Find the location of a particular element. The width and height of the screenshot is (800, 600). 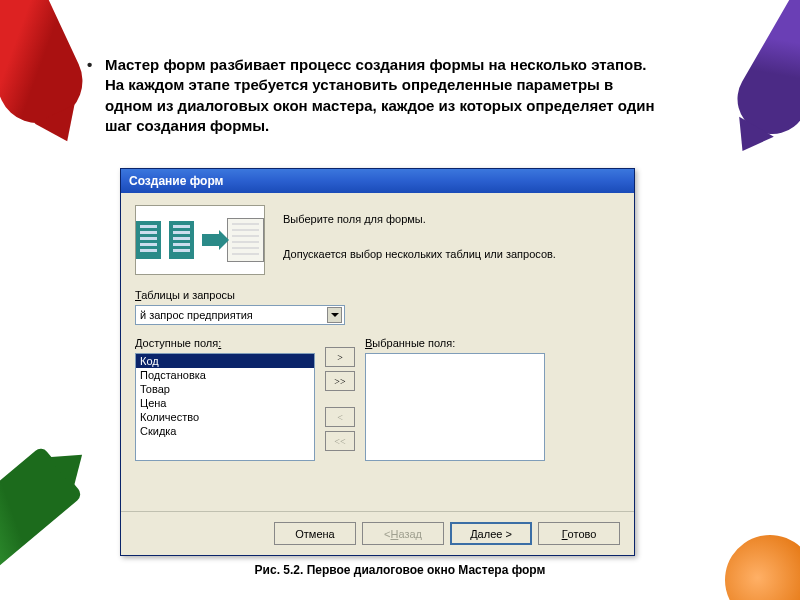

list-item: Скидка is located at coordinates (225, 431).